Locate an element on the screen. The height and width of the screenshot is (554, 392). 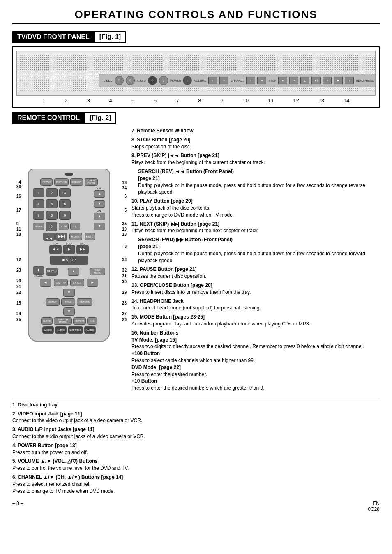
desc-item-9: 9. PREV (SKIP) |◄◄ Button [page 21] Play… is located at coordinates (256, 159).